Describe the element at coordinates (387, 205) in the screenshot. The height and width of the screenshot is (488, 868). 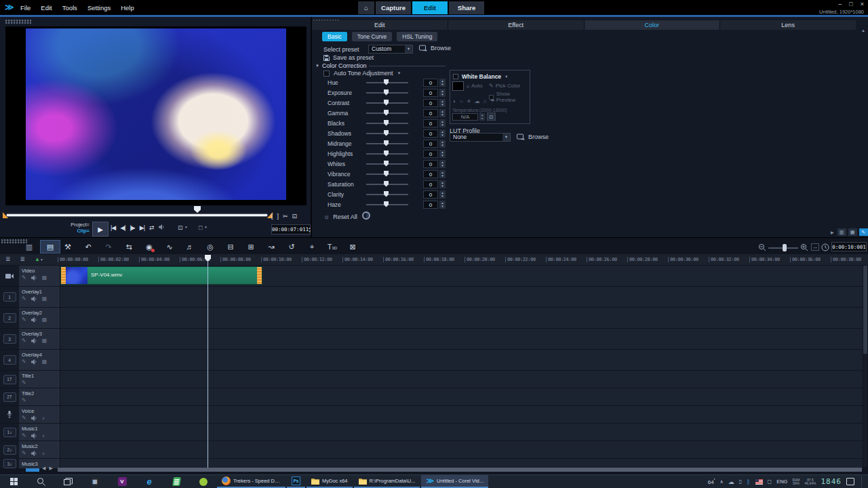
I see `slider-haze` at that location.